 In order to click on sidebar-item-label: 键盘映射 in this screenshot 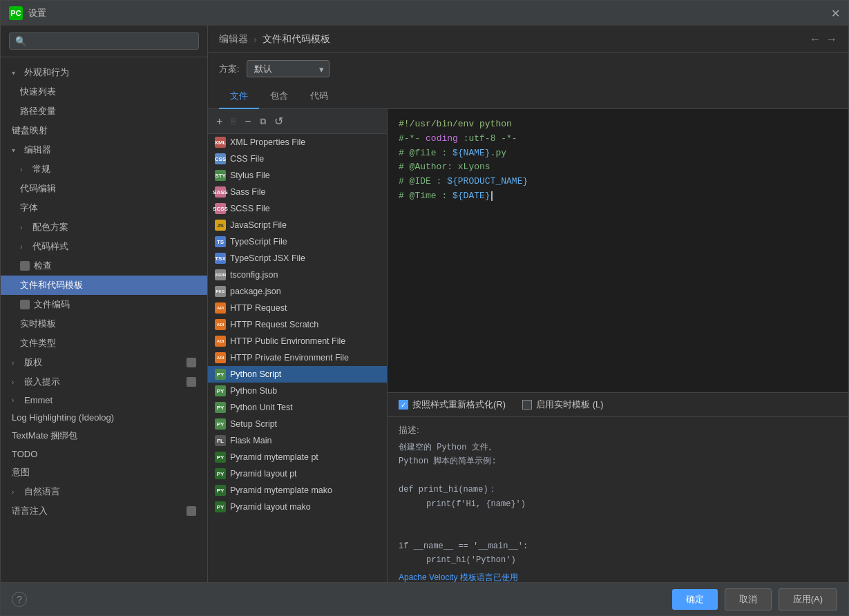, I will do `click(30, 131)`.